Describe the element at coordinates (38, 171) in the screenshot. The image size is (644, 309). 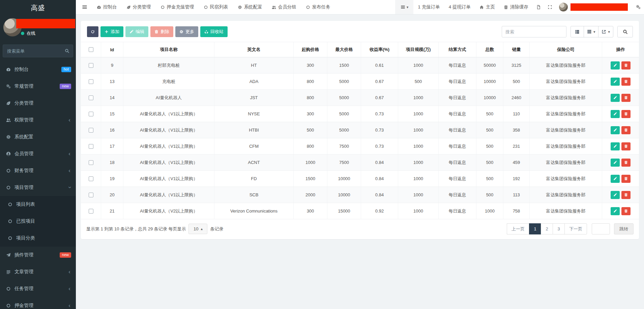
I see `sidebar-item: 财务管理 ‹` at that location.